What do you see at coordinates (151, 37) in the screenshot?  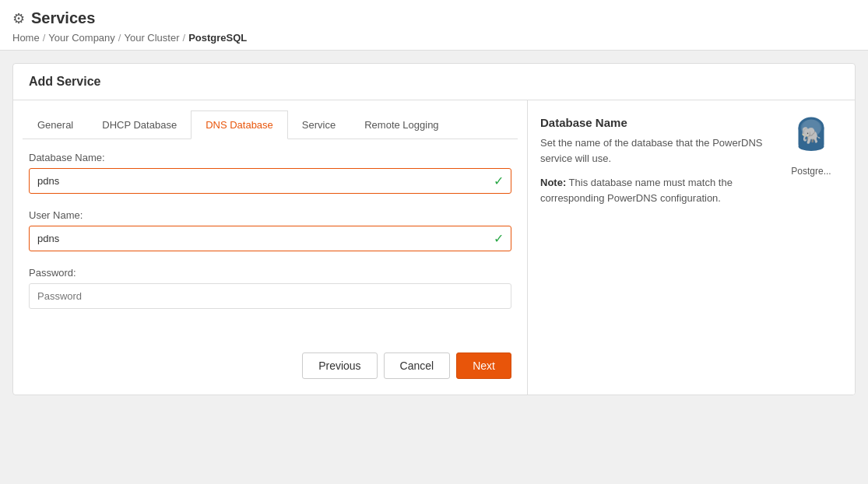 I see `breadcrumb-cluster: Your Cluster` at bounding box center [151, 37].